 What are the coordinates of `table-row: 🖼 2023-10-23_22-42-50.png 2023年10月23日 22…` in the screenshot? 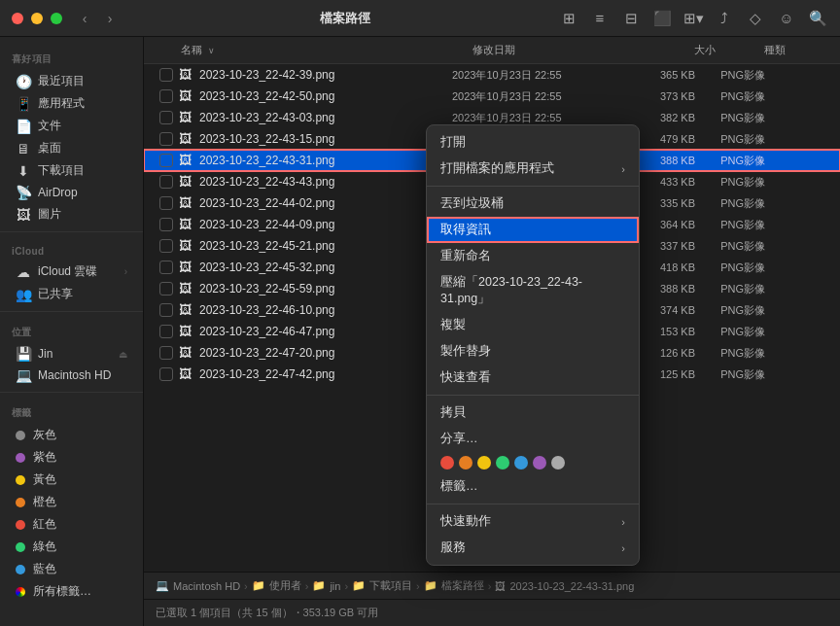 It's located at (492, 96).